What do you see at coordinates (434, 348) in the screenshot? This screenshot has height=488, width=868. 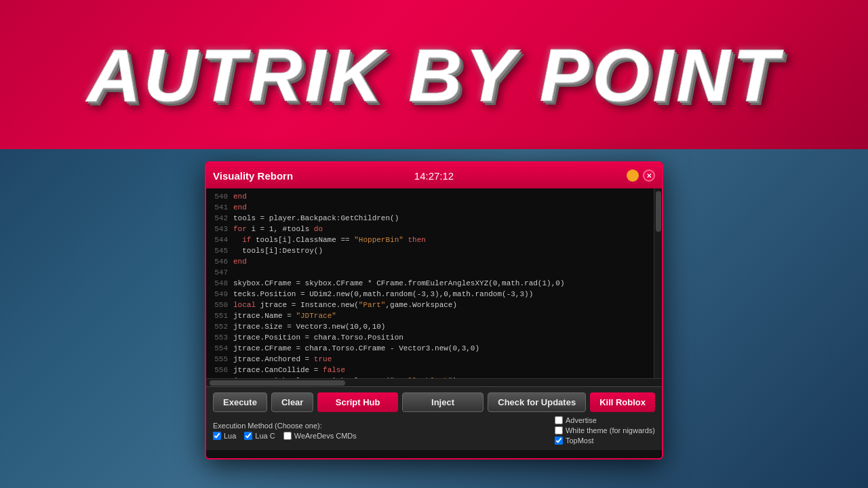 I see `code-line: 554jtrace.CFrame = chara.Torso.CFrame - …` at bounding box center [434, 348].